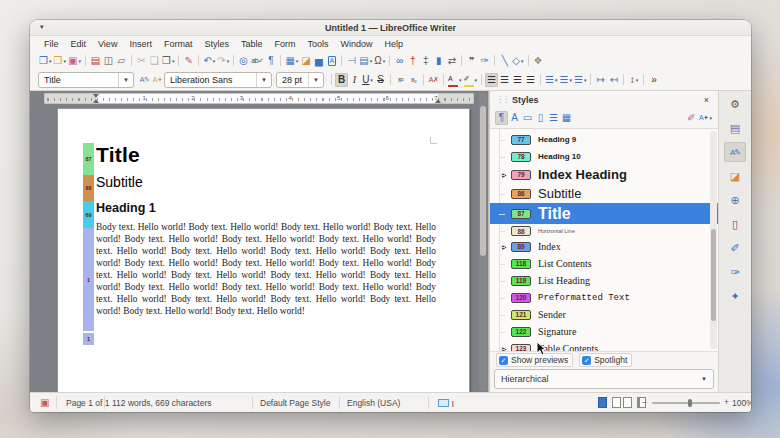 The height and width of the screenshot is (438, 780). What do you see at coordinates (438, 61) in the screenshot?
I see `insert-bookmark-button: ▮` at bounding box center [438, 61].